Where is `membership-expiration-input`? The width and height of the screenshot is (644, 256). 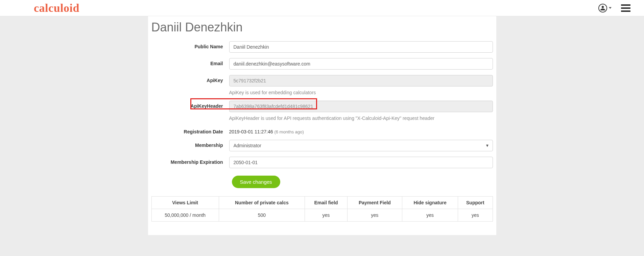 membership-expiration-input is located at coordinates (361, 162).